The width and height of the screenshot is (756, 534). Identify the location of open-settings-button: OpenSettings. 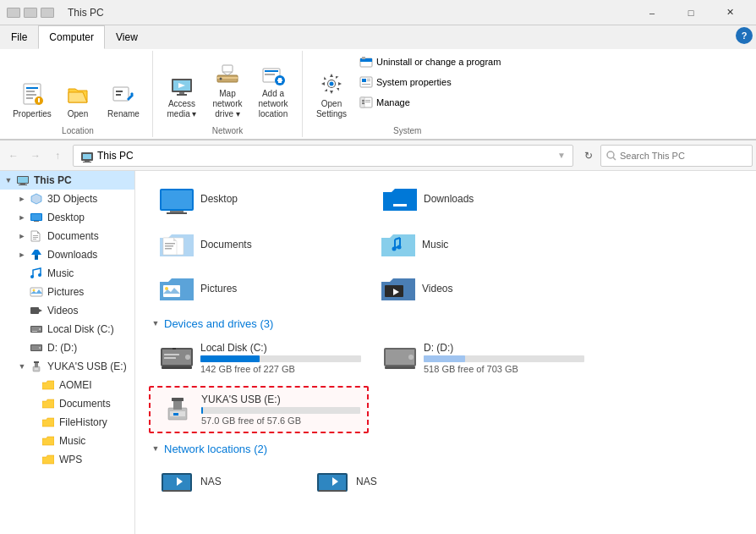
(331, 95).